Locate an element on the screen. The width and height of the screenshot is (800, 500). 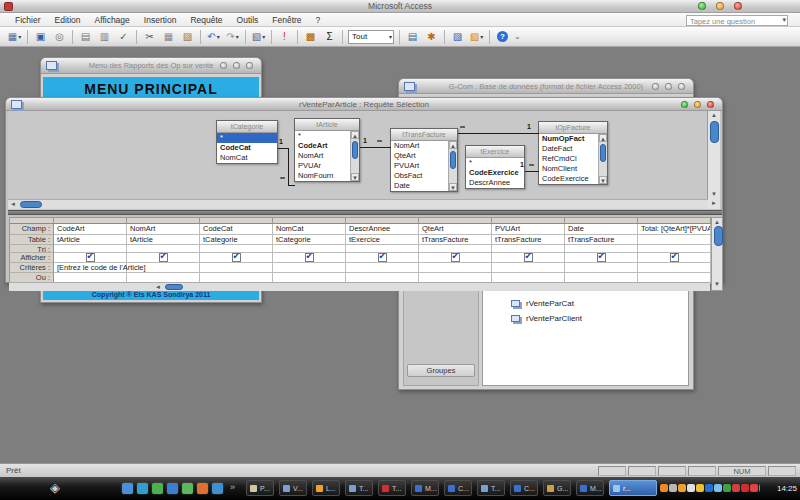
menu-item-outils: Outils is located at coordinates (248, 20).